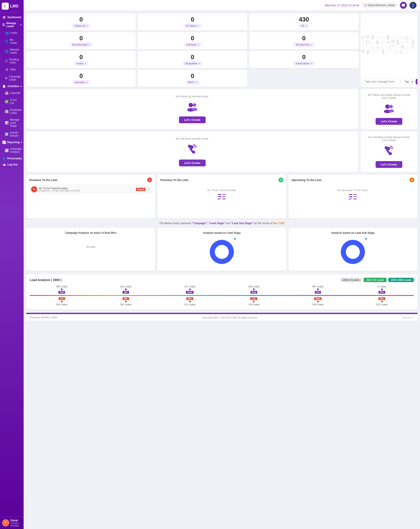 The width and height of the screenshot is (420, 529). What do you see at coordinates (7, 33) in the screenshot?
I see `leads-icon: 👥` at bounding box center [7, 33].